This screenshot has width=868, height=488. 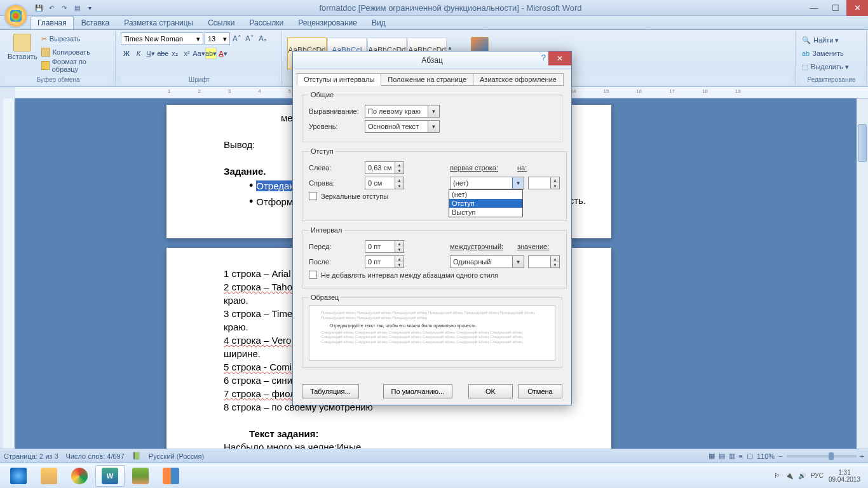 What do you see at coordinates (9, 285) in the screenshot?
I see `vertical-ruler` at bounding box center [9, 285].